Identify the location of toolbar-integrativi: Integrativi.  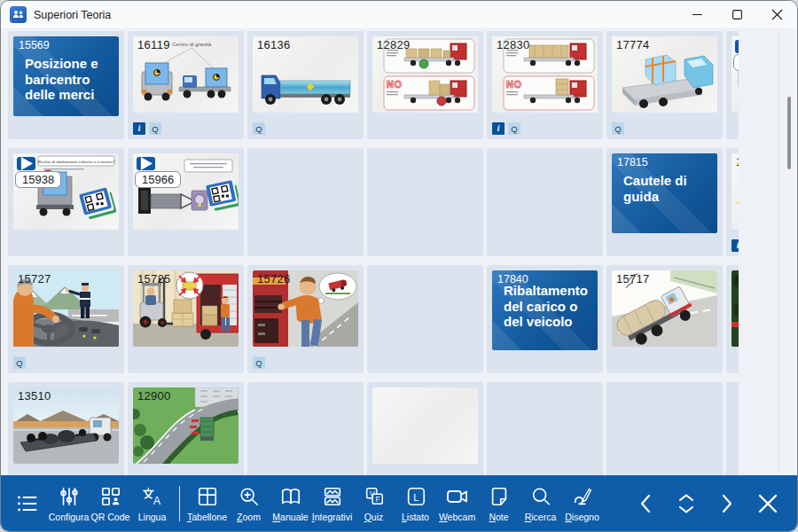
(332, 504).